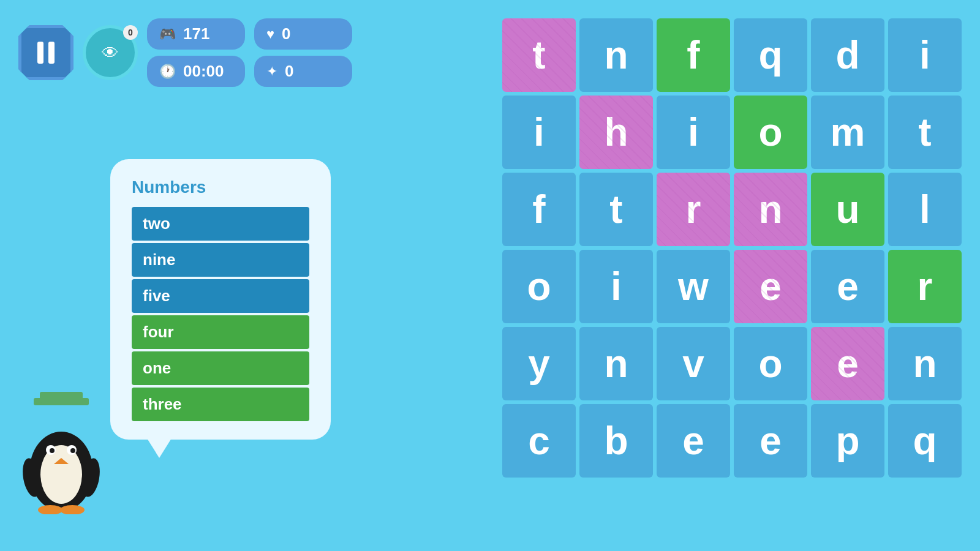  I want to click on grid-cell-27: o, so click(771, 364).